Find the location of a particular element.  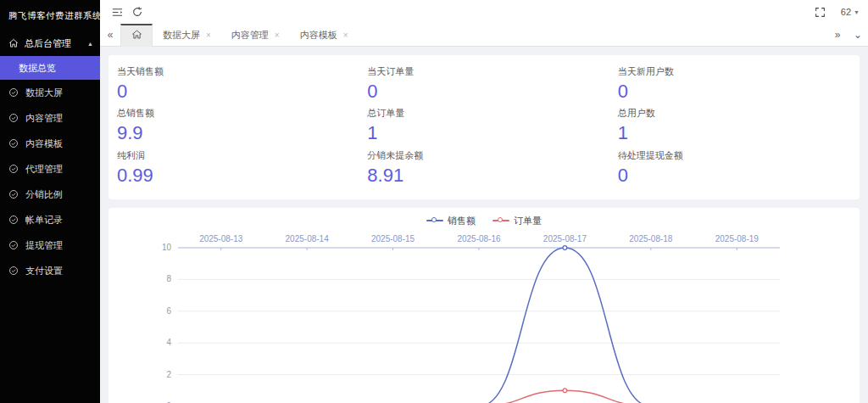

svg-text: 8 is located at coordinates (169, 278).